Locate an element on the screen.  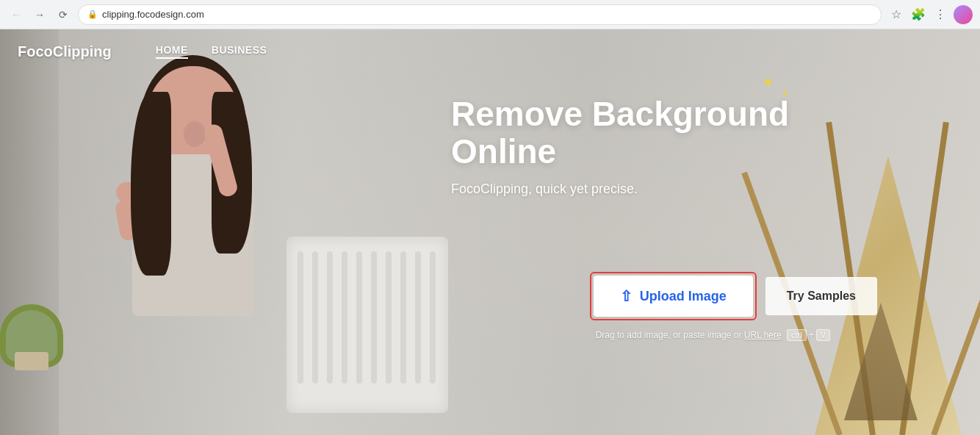
upload-image-button: ⇧ Upload Image is located at coordinates (673, 296).